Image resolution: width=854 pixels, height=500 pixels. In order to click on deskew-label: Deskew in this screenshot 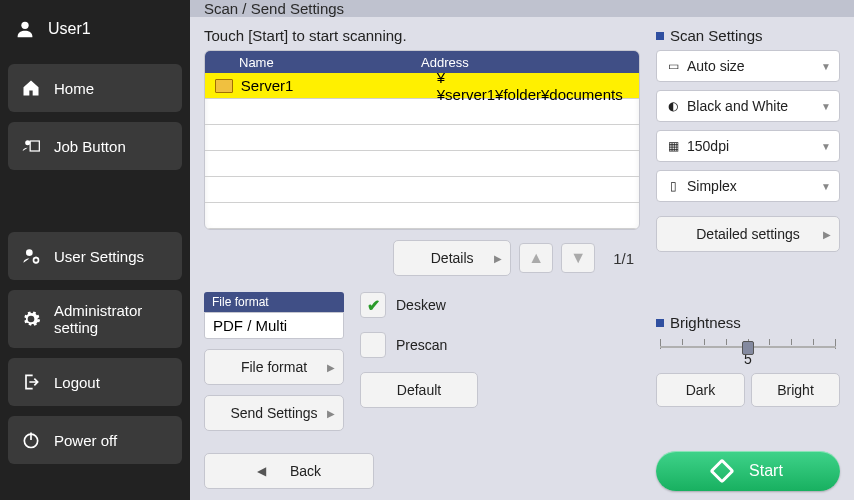, I will do `click(421, 305)`.